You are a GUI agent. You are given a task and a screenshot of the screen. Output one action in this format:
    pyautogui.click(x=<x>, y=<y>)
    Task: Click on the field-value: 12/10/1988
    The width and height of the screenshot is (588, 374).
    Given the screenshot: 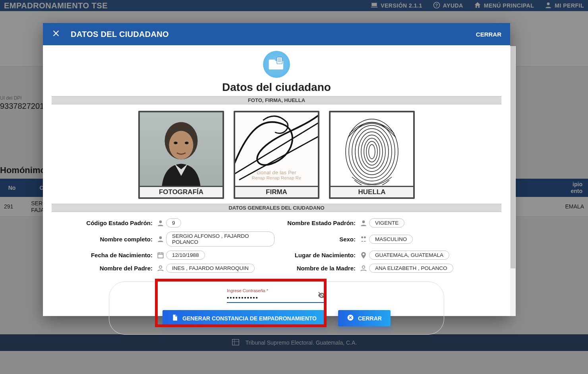 What is the action you would take?
    pyautogui.click(x=186, y=255)
    